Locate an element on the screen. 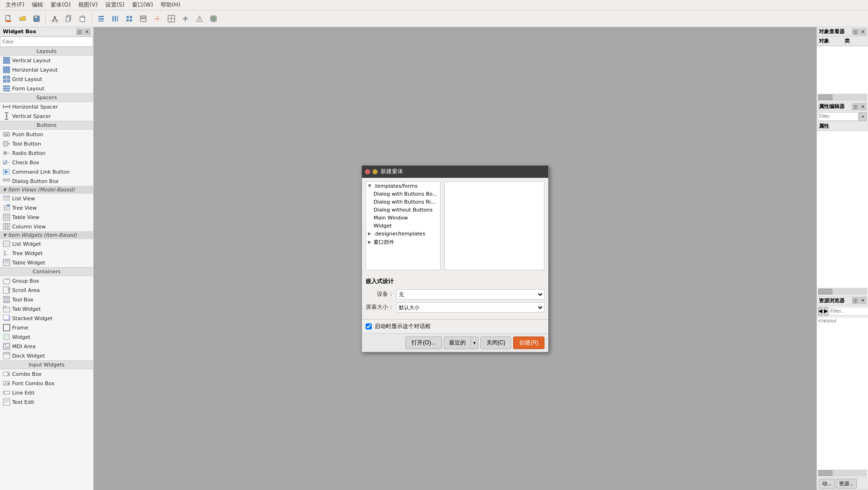 This screenshot has width=868, height=490. widget-tree-view: Tree View is located at coordinates (47, 208).